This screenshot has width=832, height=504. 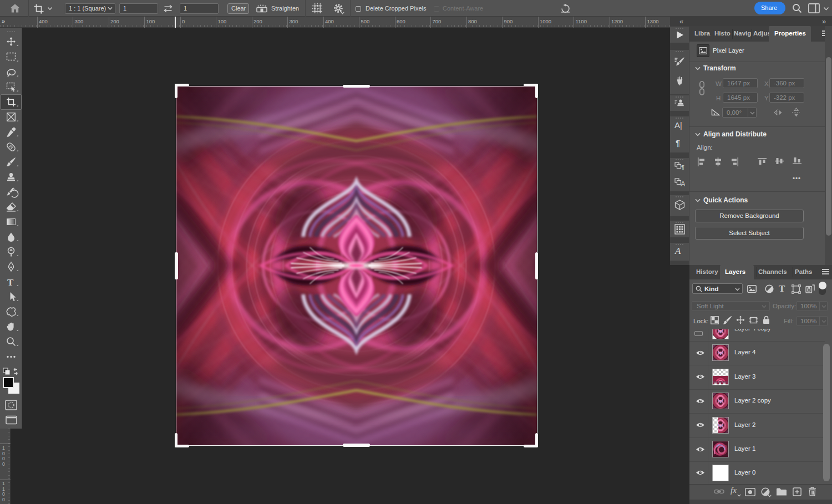 I want to click on svg-text: T, so click(x=11, y=283).